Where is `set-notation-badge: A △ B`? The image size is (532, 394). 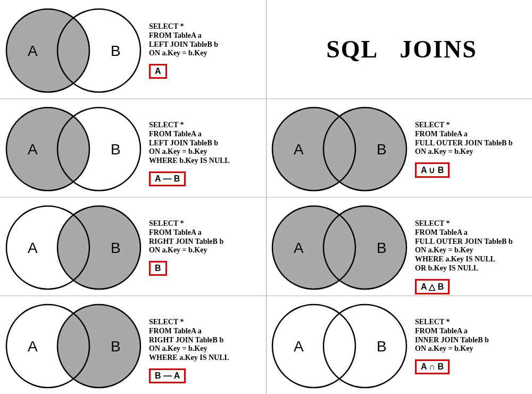 set-notation-badge: A △ B is located at coordinates (432, 286).